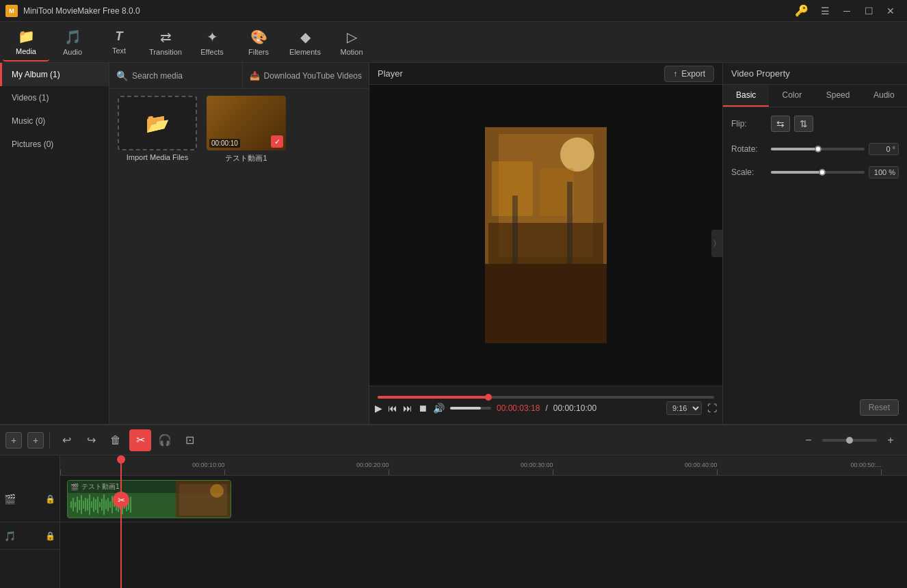 Image resolution: width=907 pixels, height=588 pixels. I want to click on playhead-head, so click(121, 459).